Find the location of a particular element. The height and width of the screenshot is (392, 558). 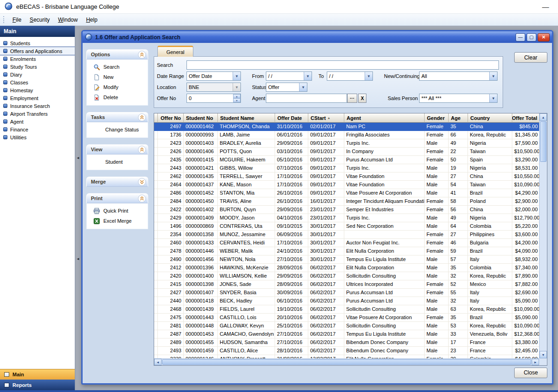

delete-button: Delete is located at coordinates (117, 97).